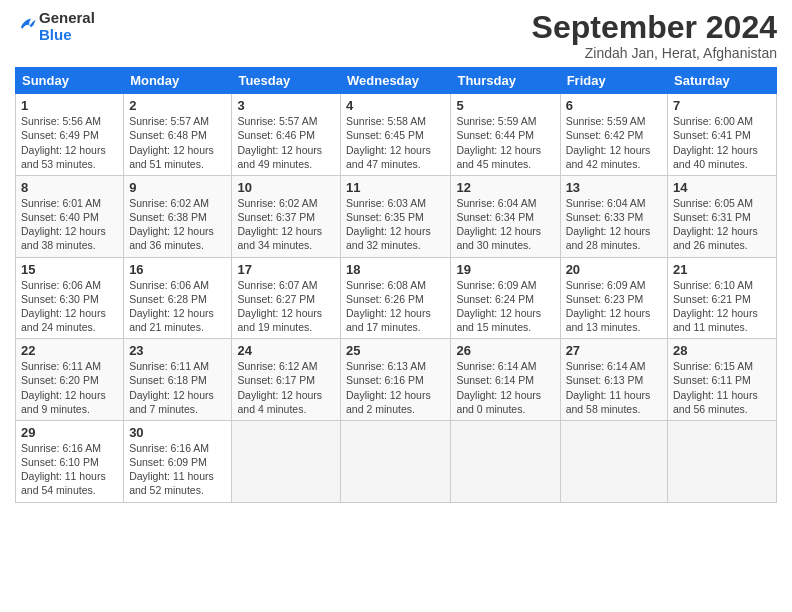 This screenshot has height=612, width=792. Describe the element at coordinates (722, 224) in the screenshot. I see `day-detail: Sunrise: 6:05 AMSunset: 6:31 PMDaylight:…` at that location.